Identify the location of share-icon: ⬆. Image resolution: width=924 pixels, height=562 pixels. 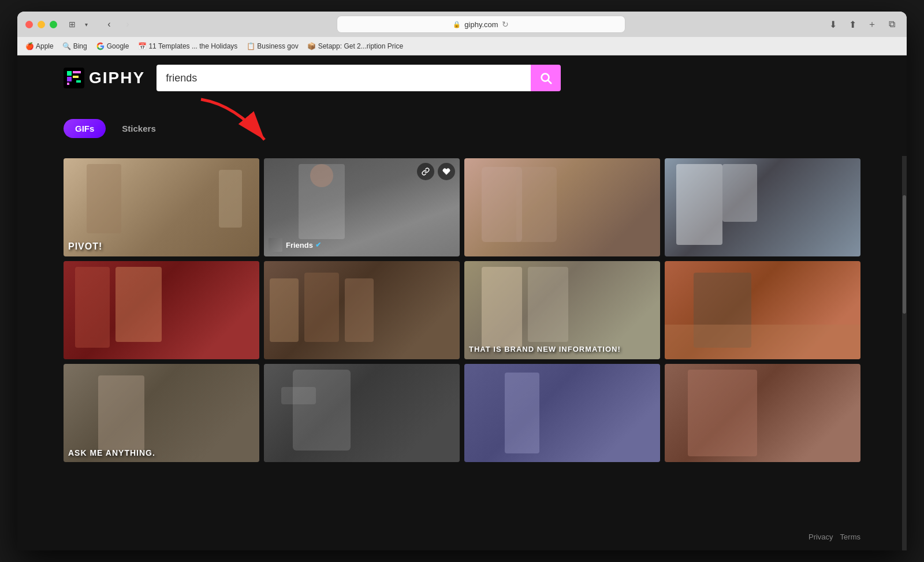
(852, 24).